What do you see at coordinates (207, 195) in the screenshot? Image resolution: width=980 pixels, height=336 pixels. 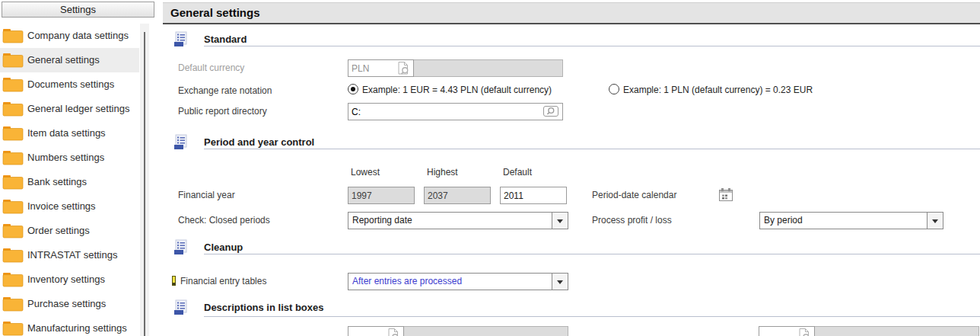 I see `financial-year-label: Financial year` at bounding box center [207, 195].